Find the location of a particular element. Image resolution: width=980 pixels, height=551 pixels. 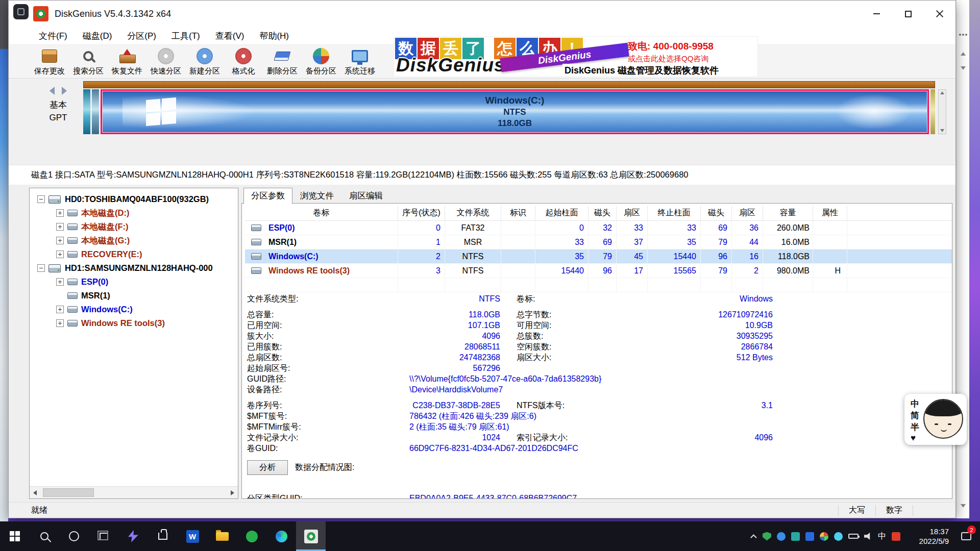

tree-item-recovery-e: RECOVERY(E:) is located at coordinates (134, 254).